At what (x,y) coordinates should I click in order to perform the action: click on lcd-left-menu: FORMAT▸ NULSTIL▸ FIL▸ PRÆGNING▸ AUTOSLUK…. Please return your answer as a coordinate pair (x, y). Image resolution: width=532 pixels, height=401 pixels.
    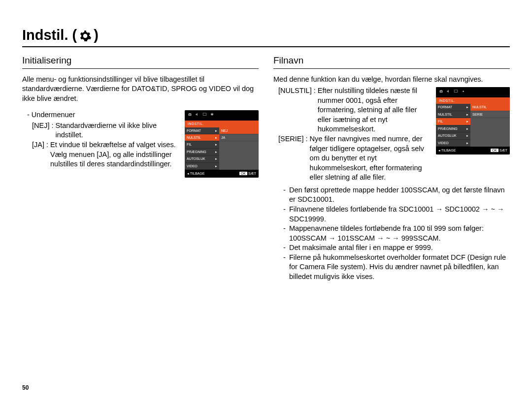
    Looking at the image, I should click on (202, 149).